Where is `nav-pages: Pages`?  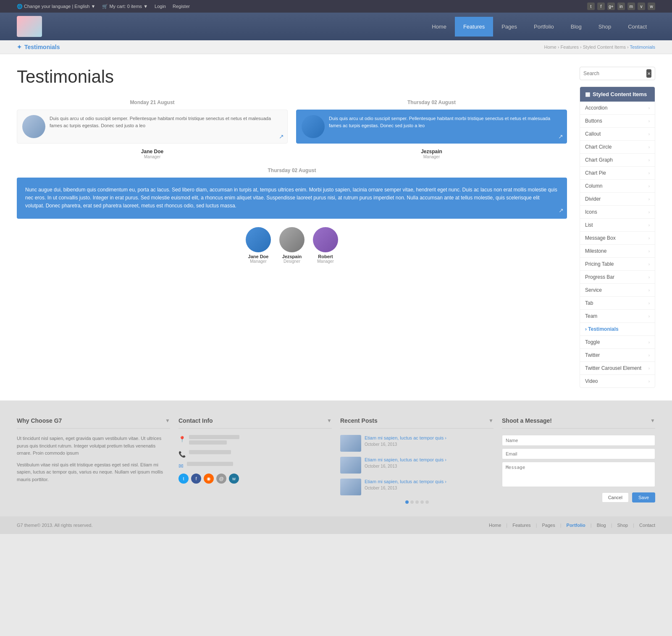 nav-pages: Pages is located at coordinates (509, 27).